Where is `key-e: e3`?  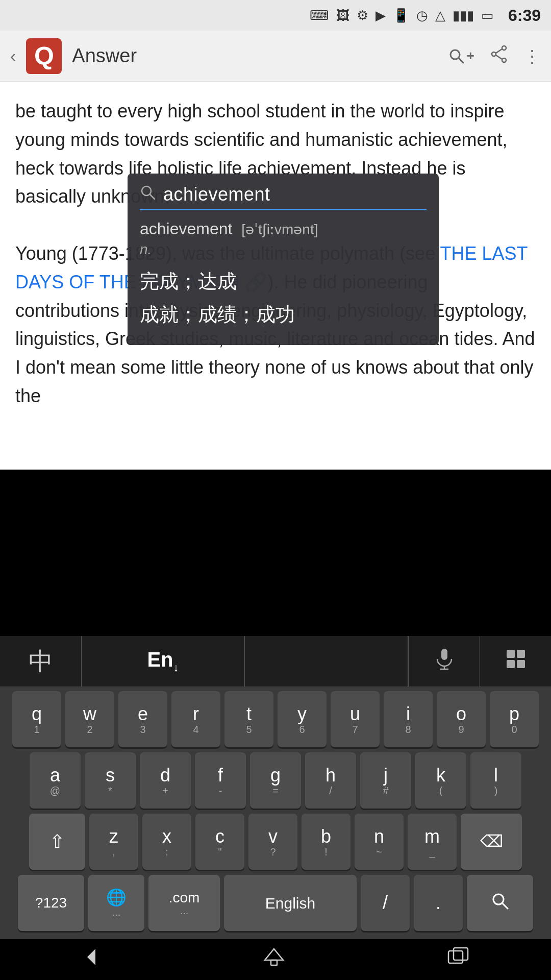
key-e: e3 is located at coordinates (143, 719).